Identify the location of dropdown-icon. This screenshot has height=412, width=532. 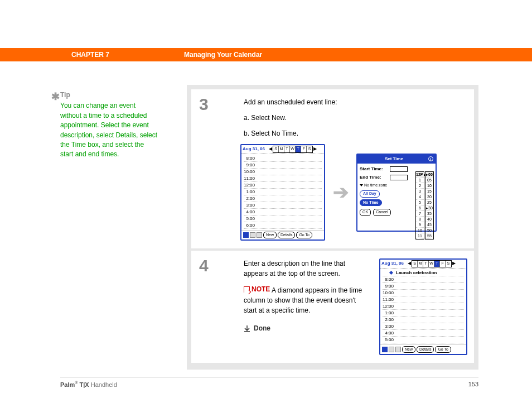
(361, 185).